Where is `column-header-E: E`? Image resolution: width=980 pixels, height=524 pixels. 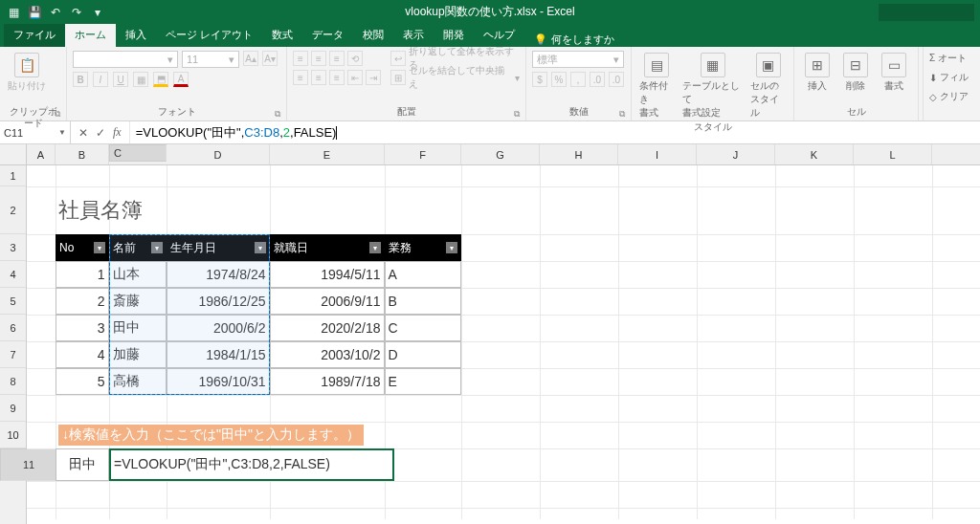
column-header-E: E is located at coordinates (327, 155).